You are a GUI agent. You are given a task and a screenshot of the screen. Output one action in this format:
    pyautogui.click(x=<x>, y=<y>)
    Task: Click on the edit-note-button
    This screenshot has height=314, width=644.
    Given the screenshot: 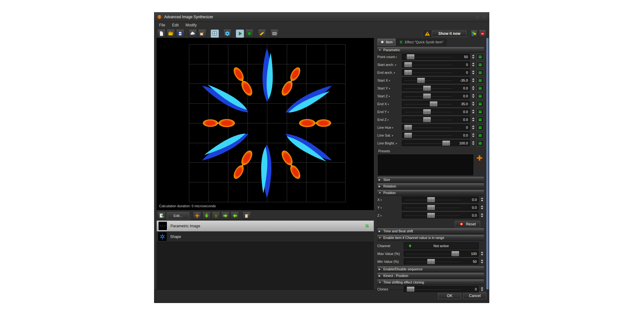 What is the action you would take?
    pyautogui.click(x=162, y=216)
    